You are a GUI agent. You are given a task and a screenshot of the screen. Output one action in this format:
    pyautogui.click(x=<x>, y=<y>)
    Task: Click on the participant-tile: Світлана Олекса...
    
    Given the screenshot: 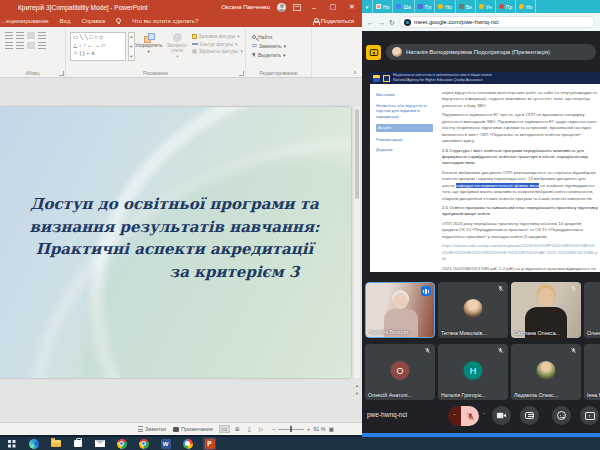 What is the action you would take?
    pyautogui.click(x=546, y=310)
    